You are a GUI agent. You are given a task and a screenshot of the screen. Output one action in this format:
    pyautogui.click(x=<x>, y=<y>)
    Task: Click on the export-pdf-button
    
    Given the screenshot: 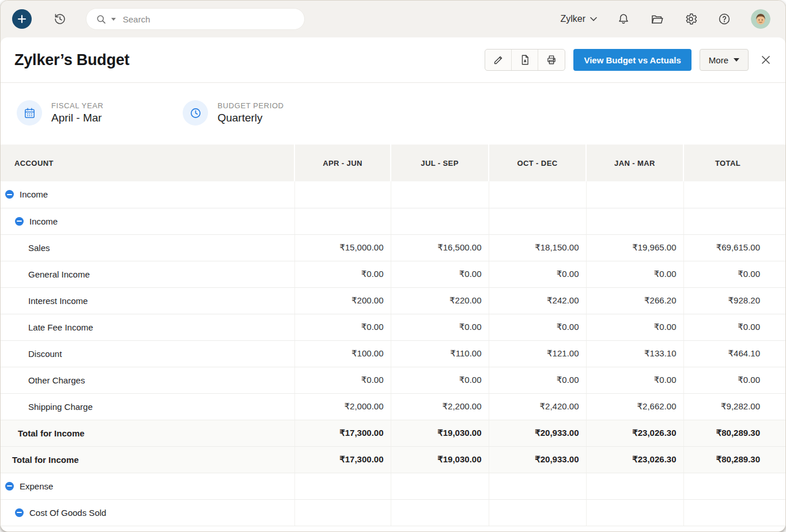 What is the action you would take?
    pyautogui.click(x=525, y=60)
    